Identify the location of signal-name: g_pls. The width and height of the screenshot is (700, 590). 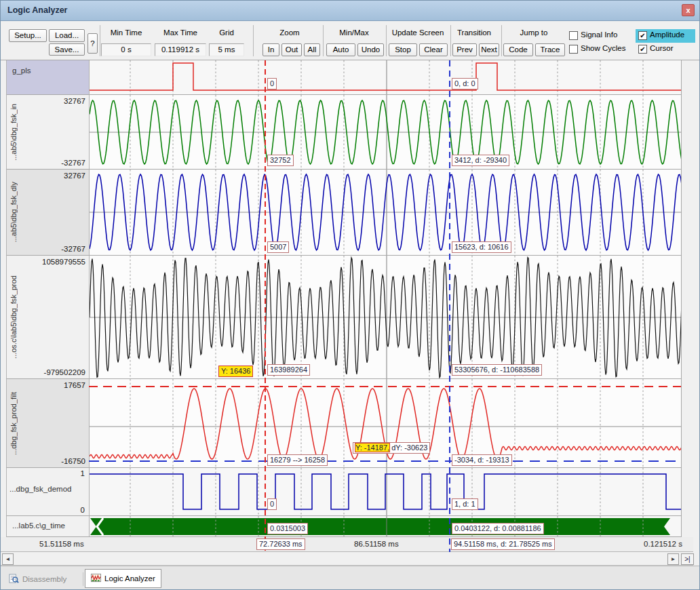
(22, 71).